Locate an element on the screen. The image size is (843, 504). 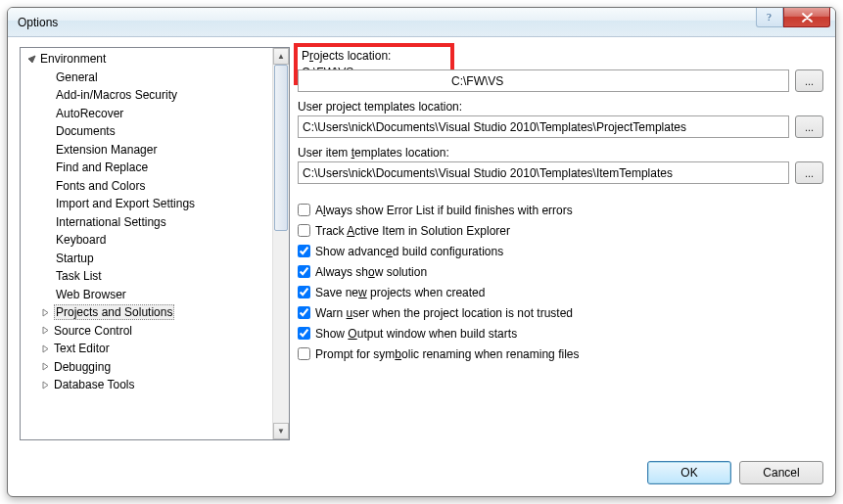
checkbox-label: Track Active Item in Solution Explorer is located at coordinates (413, 231).